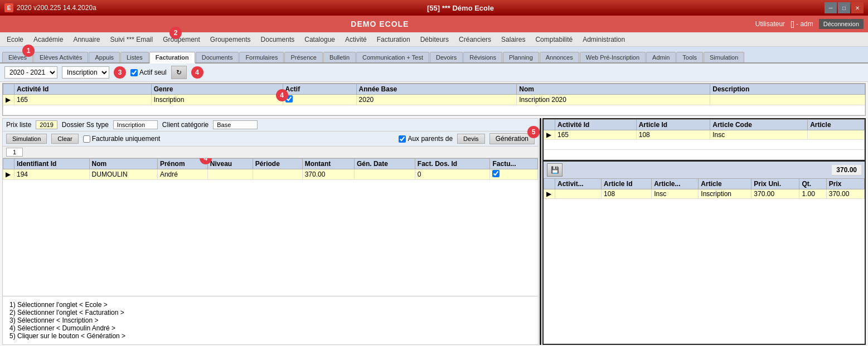 The width and height of the screenshot is (868, 346). Describe the element at coordinates (104, 57) in the screenshot. I see `tab-appuis: Appuis` at that location.